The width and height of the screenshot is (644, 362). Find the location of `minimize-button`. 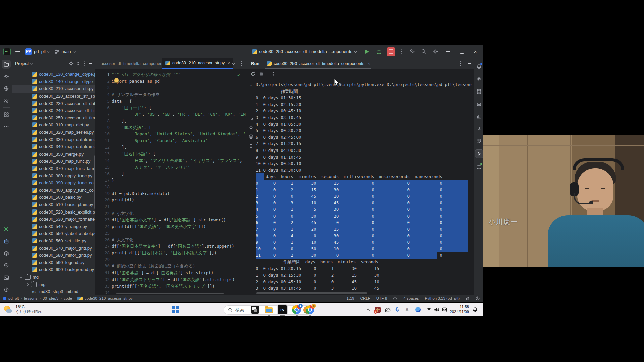

minimize-button is located at coordinates (448, 52).